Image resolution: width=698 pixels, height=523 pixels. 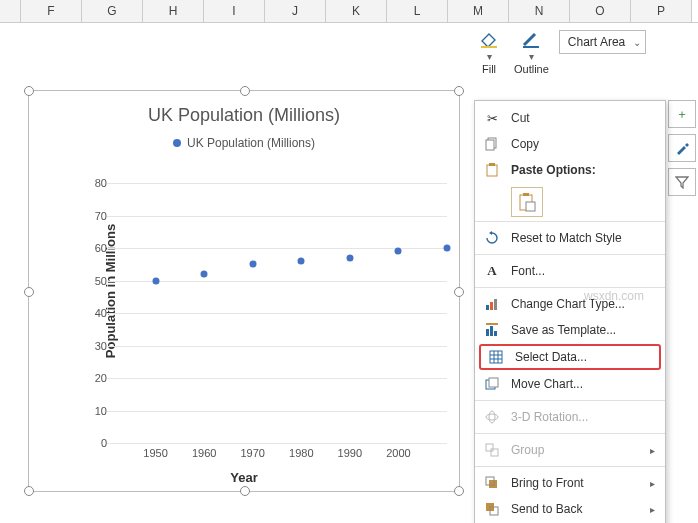 What do you see at coordinates (95, 411) in the screenshot?
I see `y-tick: 10` at bounding box center [95, 411].